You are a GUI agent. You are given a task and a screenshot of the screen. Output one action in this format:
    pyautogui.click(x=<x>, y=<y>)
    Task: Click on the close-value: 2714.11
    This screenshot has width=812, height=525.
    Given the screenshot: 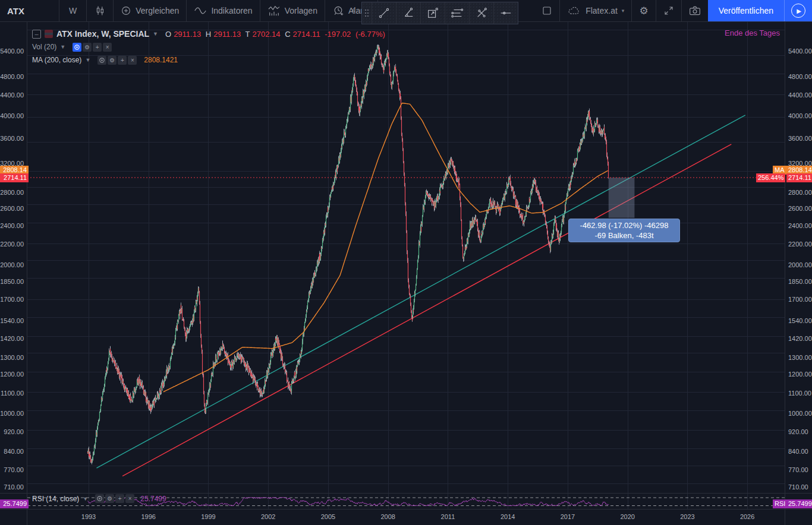 What is the action you would take?
    pyautogui.click(x=307, y=34)
    